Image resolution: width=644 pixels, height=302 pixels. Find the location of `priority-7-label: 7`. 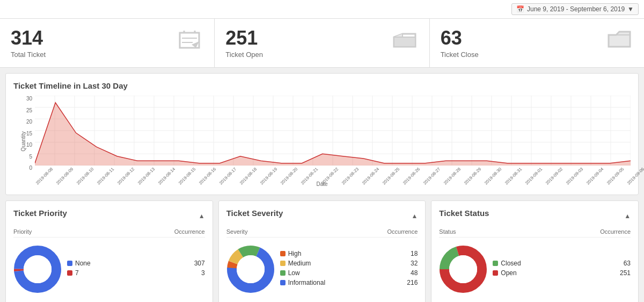

priority-7-label: 7 is located at coordinates (77, 273).